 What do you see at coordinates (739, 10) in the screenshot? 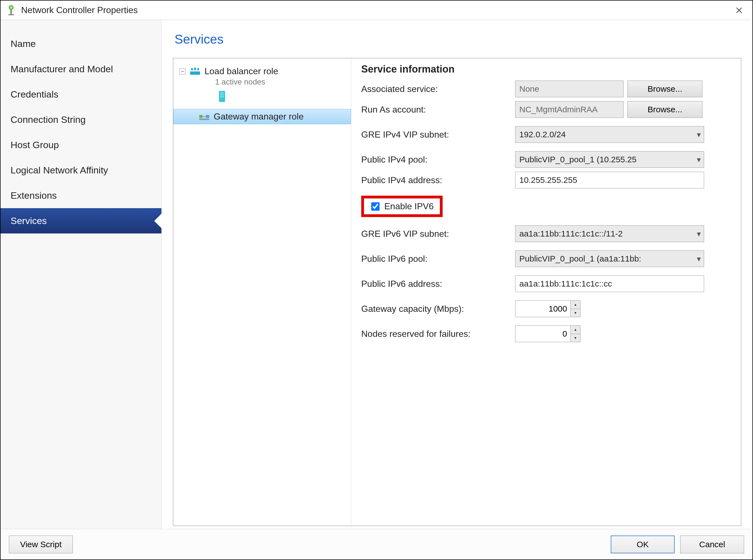
I see `close-button` at bounding box center [739, 10].